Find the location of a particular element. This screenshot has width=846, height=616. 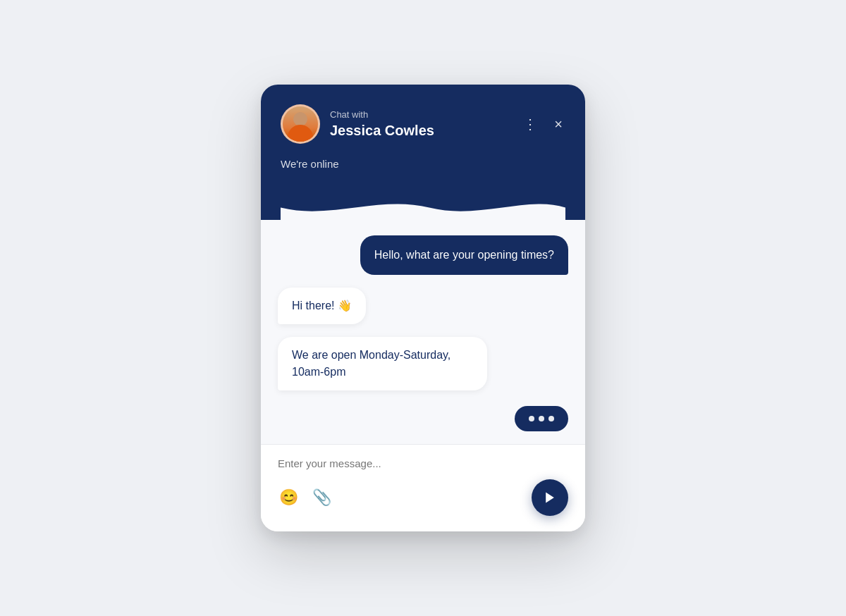

online-status: We're online is located at coordinates (423, 176).